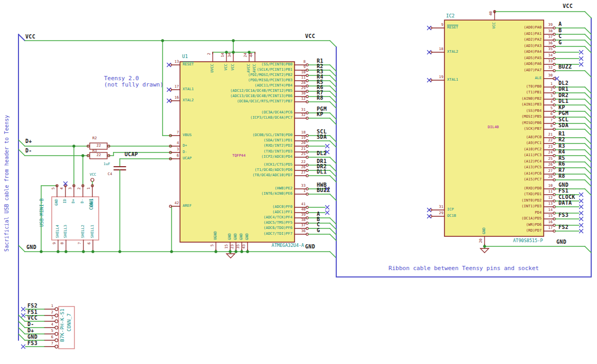 This screenshot has height=364, width=597. I want to click on pin-number: 30, so click(551, 76).